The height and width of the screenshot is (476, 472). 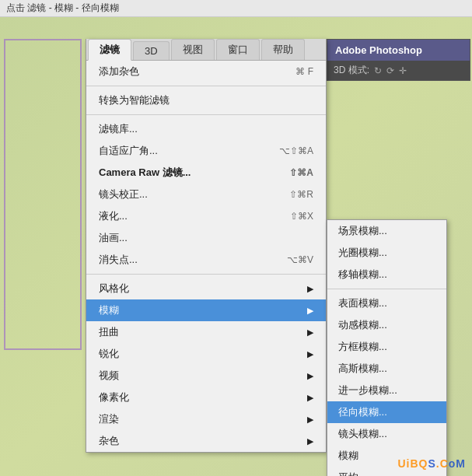 What do you see at coordinates (145, 173) in the screenshot?
I see `menu-label: Camera Raw 滤镜...` at bounding box center [145, 173].